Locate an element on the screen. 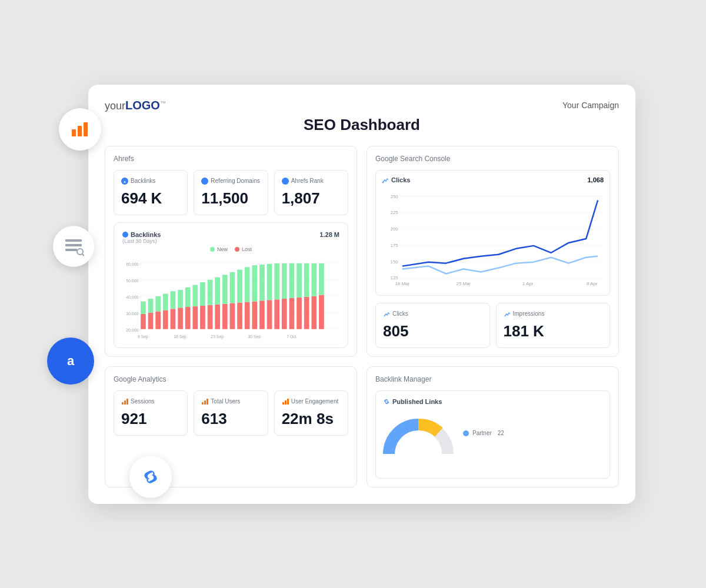  svg-text: 20,000 is located at coordinates (132, 330).